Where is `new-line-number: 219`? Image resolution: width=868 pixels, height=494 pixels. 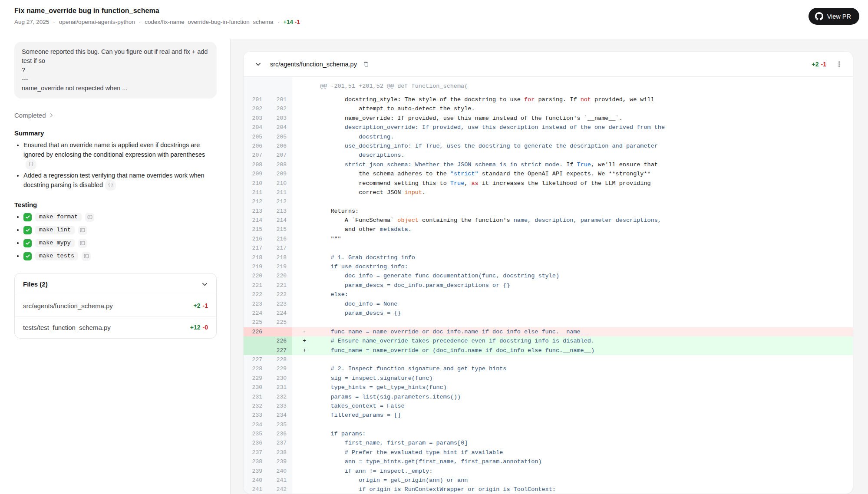 new-line-number: 219 is located at coordinates (280, 267).